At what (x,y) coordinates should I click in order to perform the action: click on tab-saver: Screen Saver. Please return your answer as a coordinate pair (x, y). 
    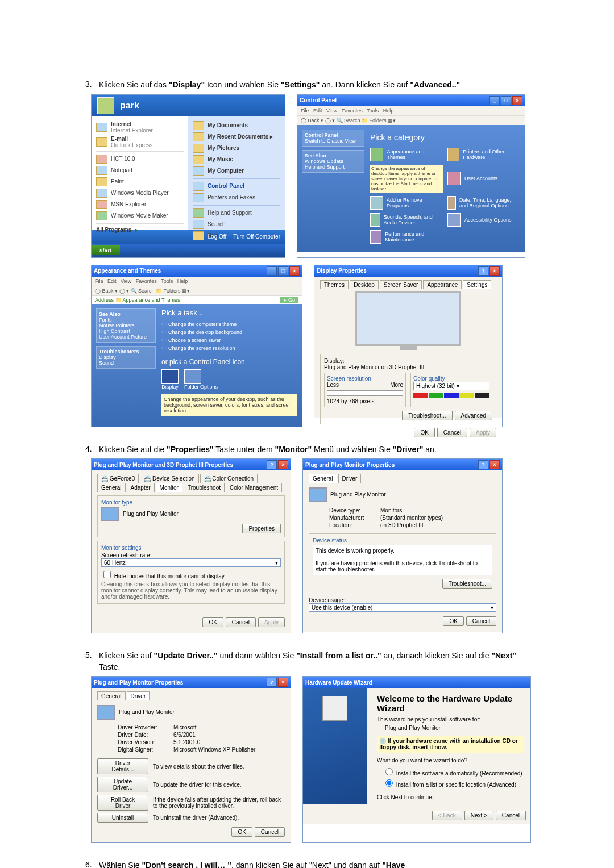
    Looking at the image, I should click on (401, 285).